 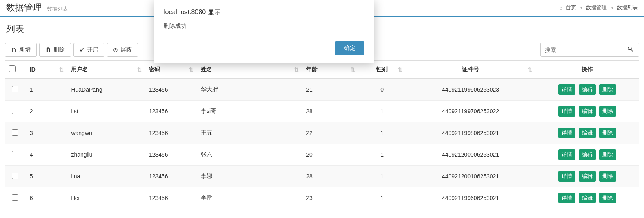 What do you see at coordinates (14, 50) in the screenshot?
I see `file-icon: 🗋` at bounding box center [14, 50].